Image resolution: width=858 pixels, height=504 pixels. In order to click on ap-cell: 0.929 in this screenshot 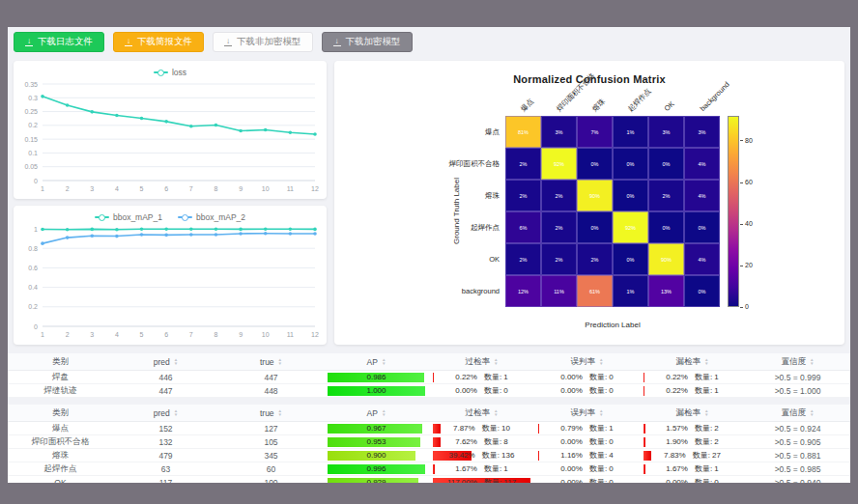, I will do `click(377, 479)`.